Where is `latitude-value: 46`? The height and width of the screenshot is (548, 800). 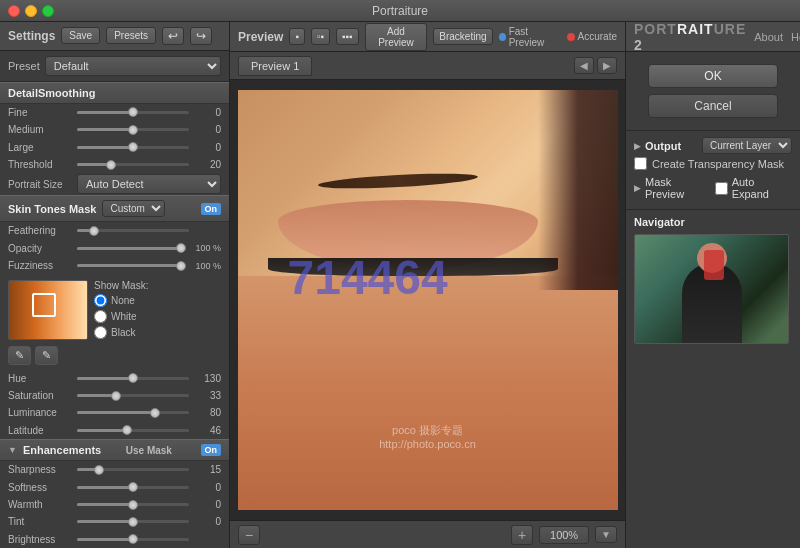 latitude-value: 46 is located at coordinates (207, 430).